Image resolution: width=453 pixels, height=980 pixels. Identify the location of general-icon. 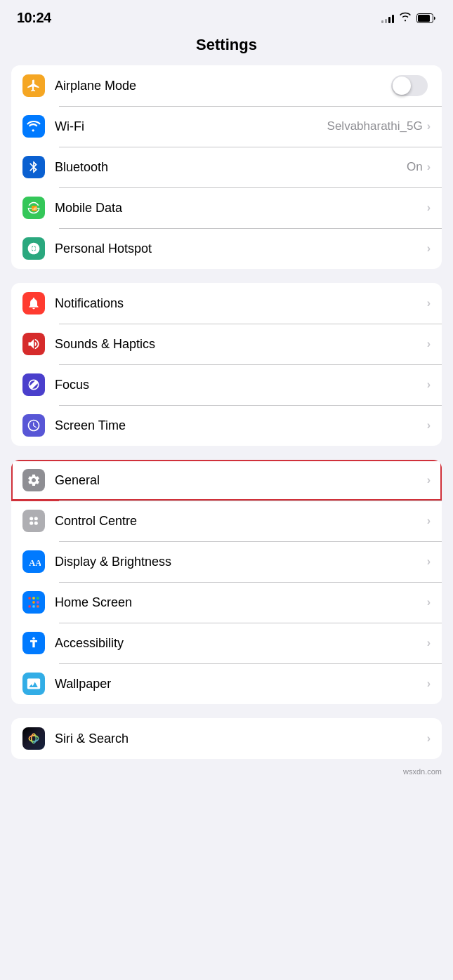
(34, 480).